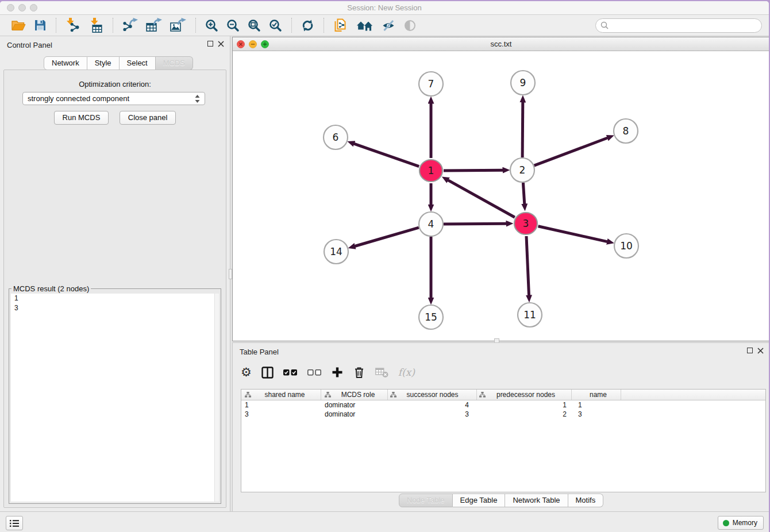 The image size is (770, 532). What do you see at coordinates (336, 252) in the screenshot?
I see `graph-node-14: 14` at bounding box center [336, 252].